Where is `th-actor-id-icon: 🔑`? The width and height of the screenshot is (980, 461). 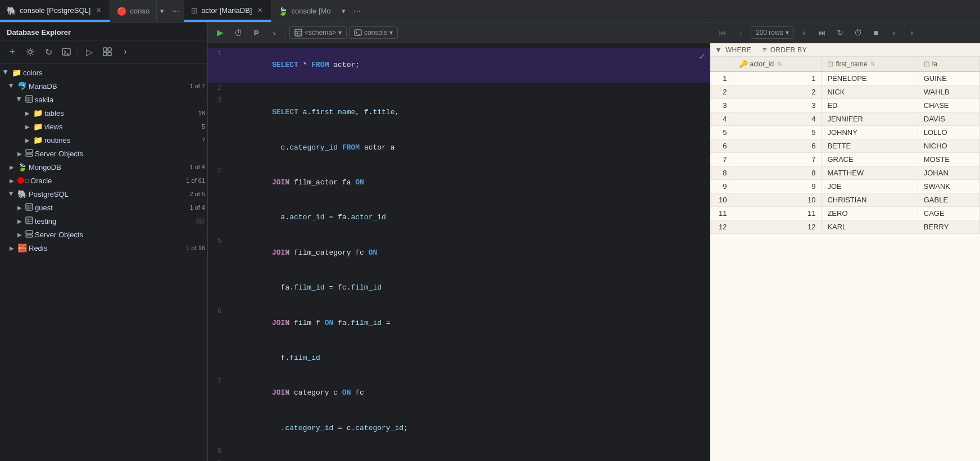
th-actor-id-icon: 🔑 is located at coordinates (743, 64).